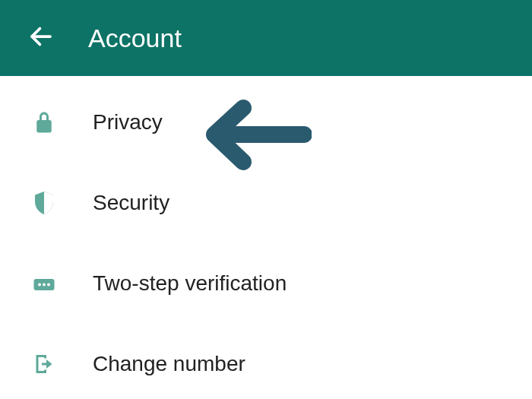 Image resolution: width=532 pixels, height=399 pixels. What do you see at coordinates (44, 283) in the screenshot?
I see `dots-icon` at bounding box center [44, 283].